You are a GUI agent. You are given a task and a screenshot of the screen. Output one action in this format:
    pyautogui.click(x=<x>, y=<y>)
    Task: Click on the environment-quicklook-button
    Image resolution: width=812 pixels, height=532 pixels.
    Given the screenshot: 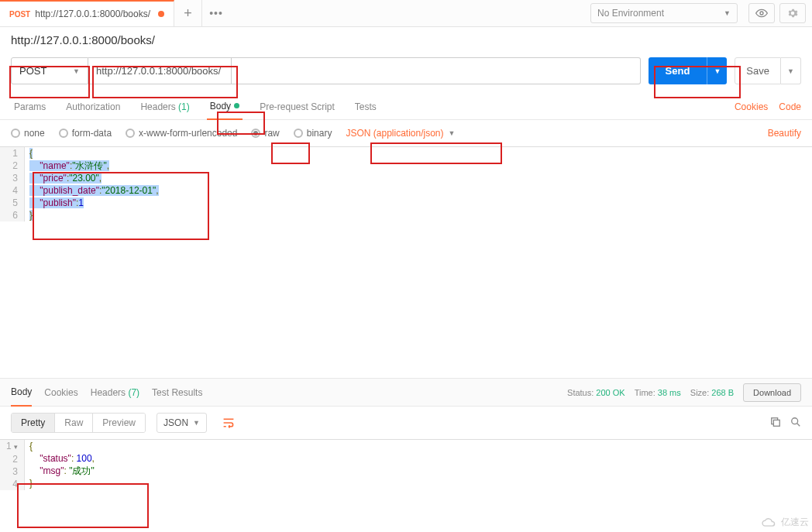 What is the action you would take?
    pyautogui.click(x=762, y=13)
    